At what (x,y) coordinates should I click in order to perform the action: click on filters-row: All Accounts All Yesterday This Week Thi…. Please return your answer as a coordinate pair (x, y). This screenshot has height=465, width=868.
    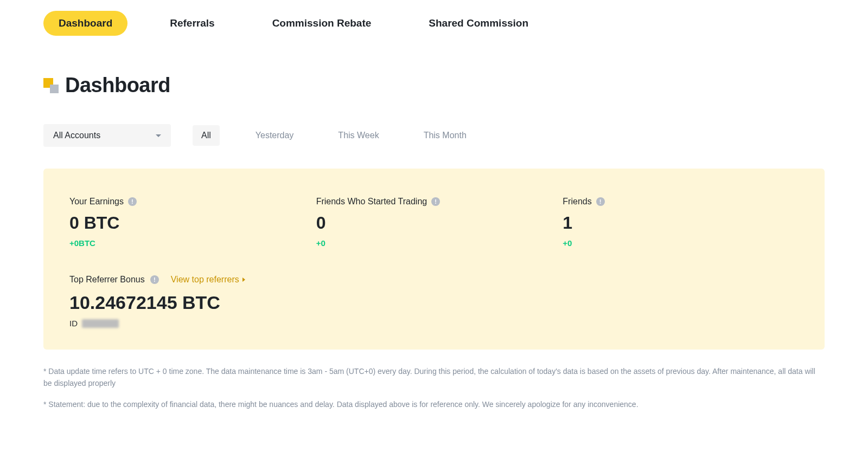
    Looking at the image, I should click on (434, 135).